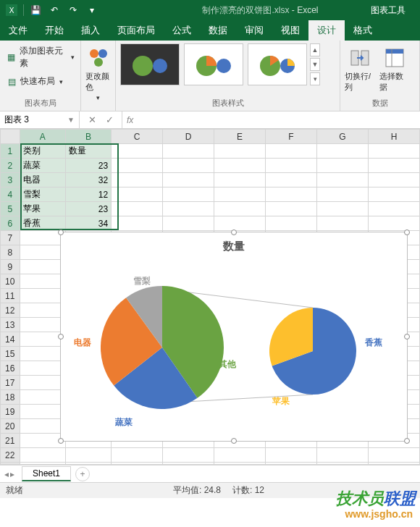 The image size is (420, 527). What do you see at coordinates (315, 79) in the screenshot?
I see `gallery-more-icon: ▾` at bounding box center [315, 79].